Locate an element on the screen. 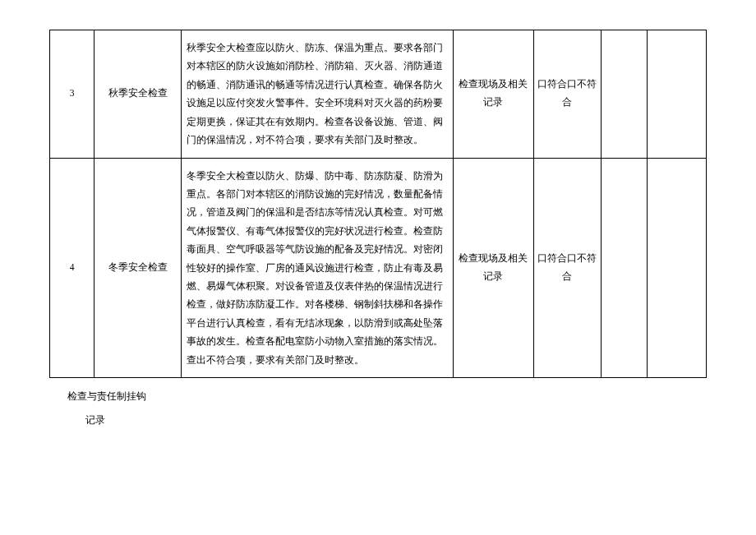 This screenshot has width=756, height=535. note-line-2: 记录 is located at coordinates (396, 421).